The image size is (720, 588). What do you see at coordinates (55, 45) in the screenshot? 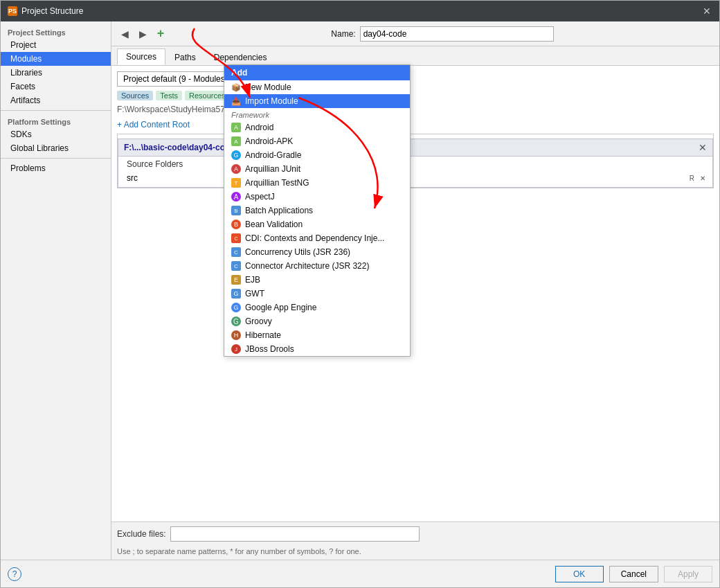
I see `sidebar-item-project: Project` at bounding box center [55, 45].